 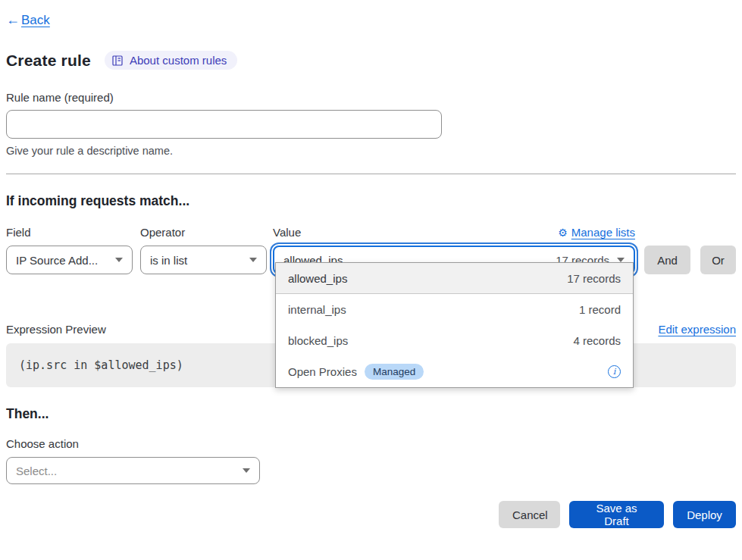 I want to click on condition-labels: Field Operator Value ⚙ Manage lists, so click(x=371, y=232).